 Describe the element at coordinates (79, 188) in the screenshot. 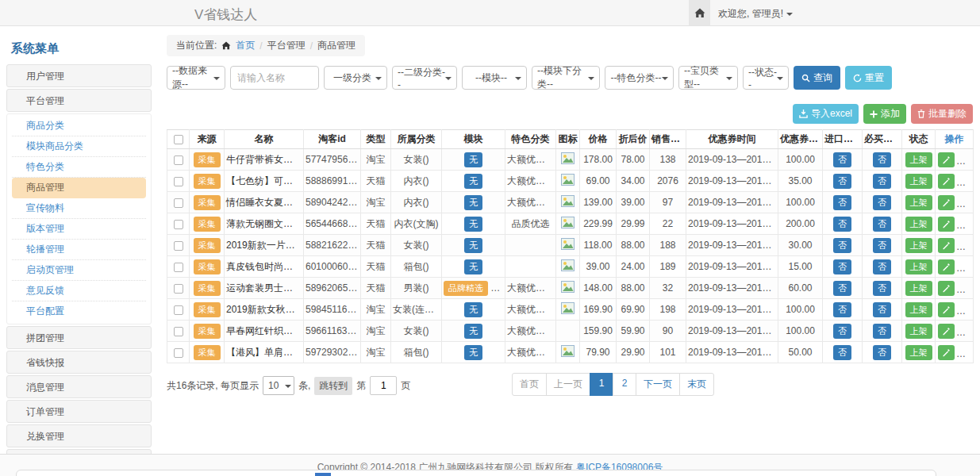

I see `sidebar-subitem: 商品管理` at that location.